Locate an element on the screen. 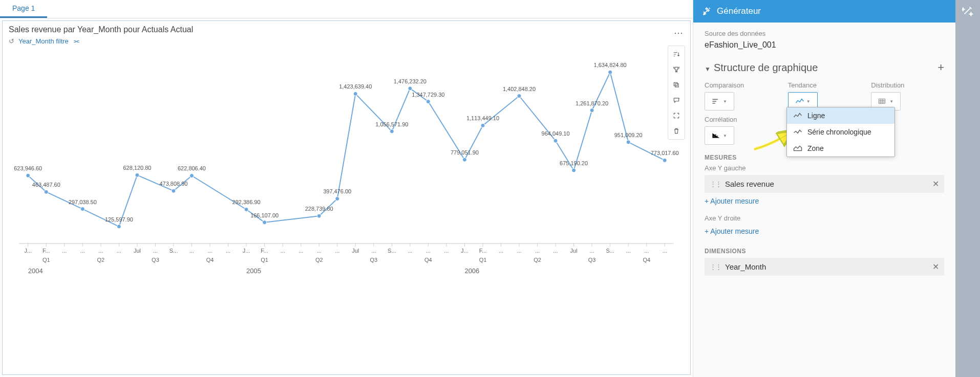 This screenshot has width=980, height=377. svg-text: S... is located at coordinates (392, 251).